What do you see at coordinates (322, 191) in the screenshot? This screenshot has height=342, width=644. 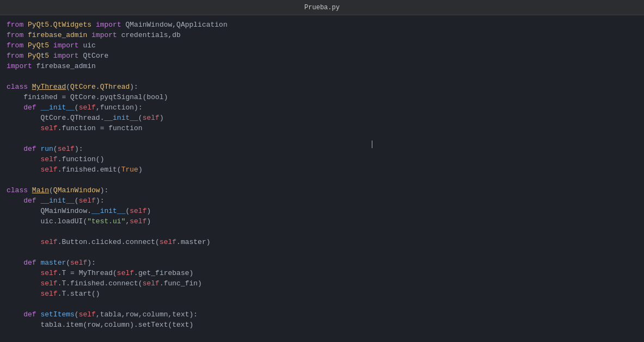 I see `code-line: class Main(QMainWindow):` at bounding box center [322, 191].